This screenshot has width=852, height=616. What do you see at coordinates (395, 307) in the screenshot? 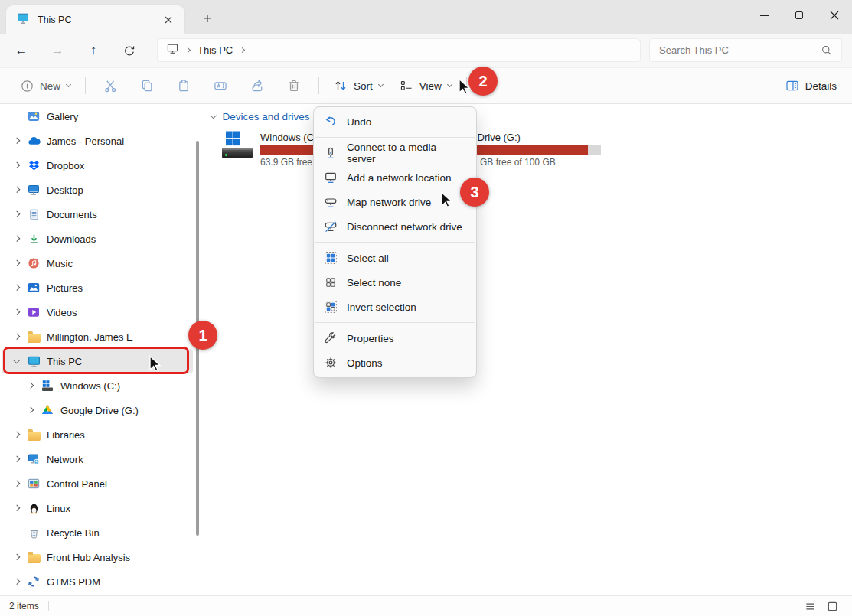
I see `menu-item-invert-selection: Invert selection` at bounding box center [395, 307].